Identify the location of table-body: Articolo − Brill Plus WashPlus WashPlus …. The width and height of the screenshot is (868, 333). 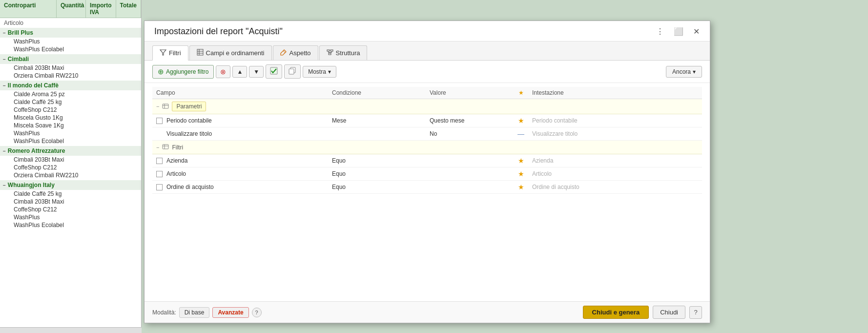
(70, 124).